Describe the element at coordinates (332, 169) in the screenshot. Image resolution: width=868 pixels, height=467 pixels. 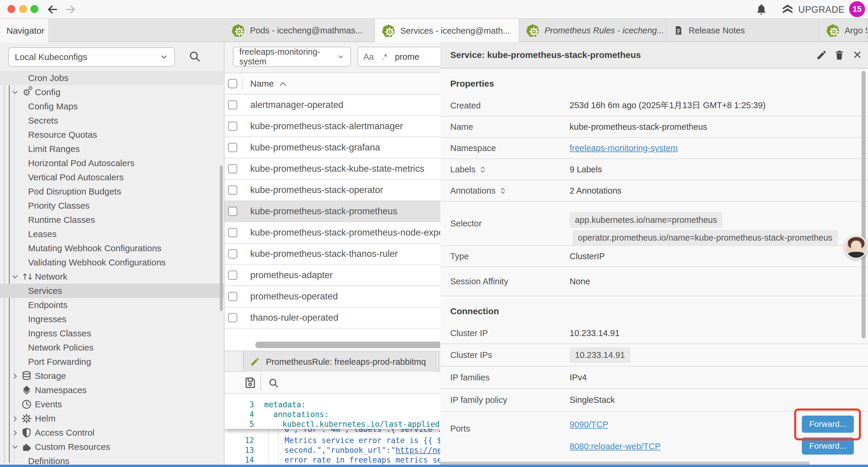
I see `table-row: kube-prometheus-stack-kube-state-metrics` at that location.